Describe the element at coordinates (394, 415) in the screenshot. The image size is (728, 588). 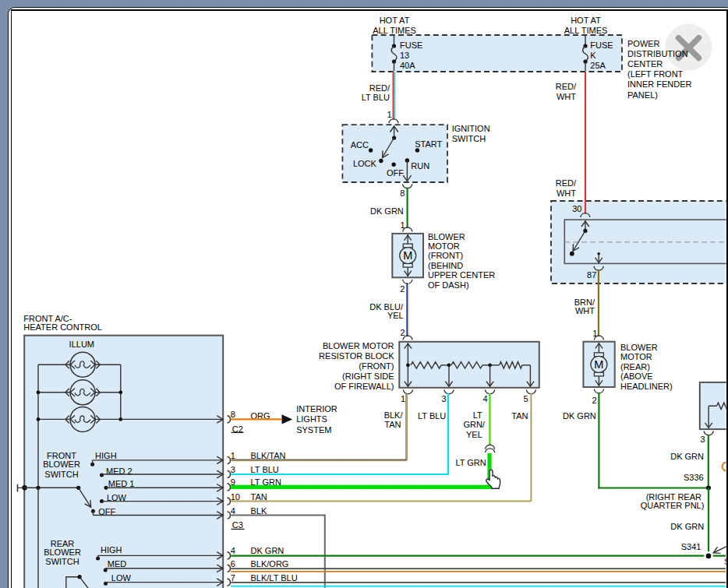
I see `svg-text: BLK/` at that location.